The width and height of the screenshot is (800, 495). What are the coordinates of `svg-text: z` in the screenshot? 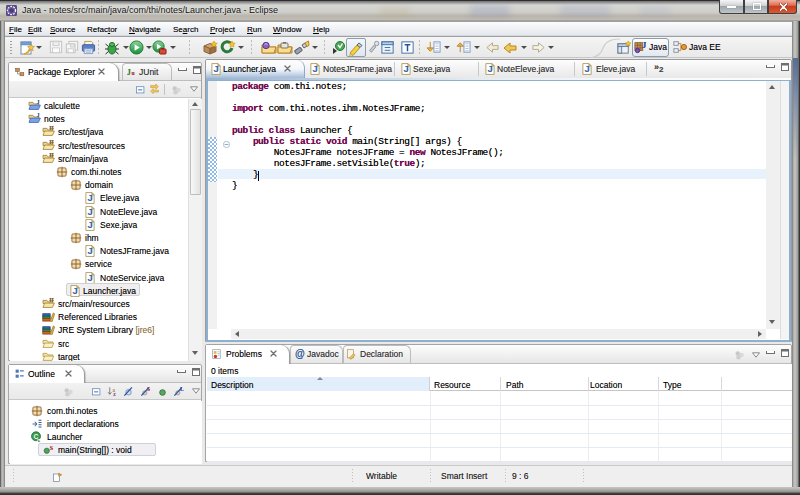 It's located at (114, 394).